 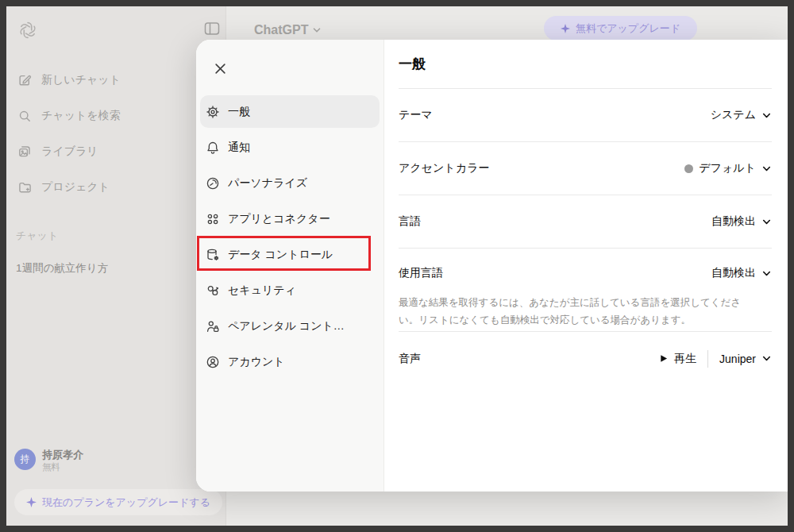 I want to click on spoken-language-dropdown: 自動検出, so click(x=742, y=273).